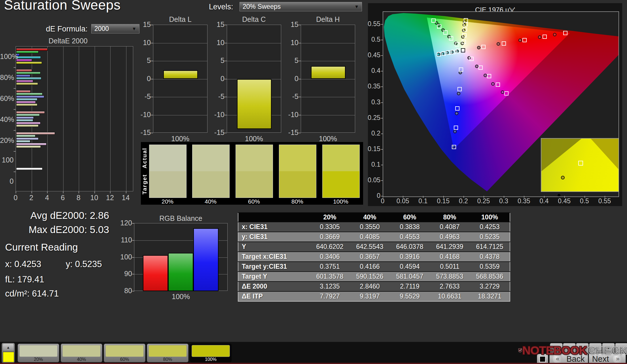 The width and height of the screenshot is (627, 364). What do you see at coordinates (301, 7) in the screenshot?
I see `levels-dropdown: 20% Sweeps ▼` at bounding box center [301, 7].